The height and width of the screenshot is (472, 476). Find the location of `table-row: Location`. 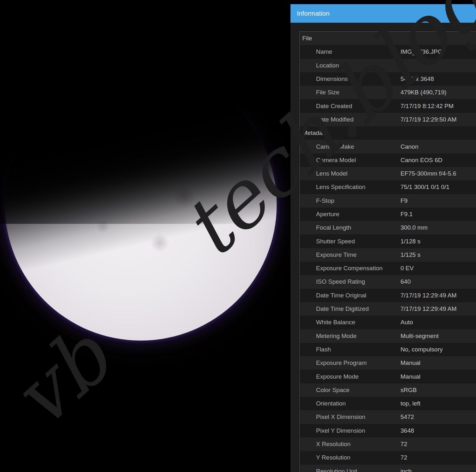

table-row: Location is located at coordinates (388, 66).